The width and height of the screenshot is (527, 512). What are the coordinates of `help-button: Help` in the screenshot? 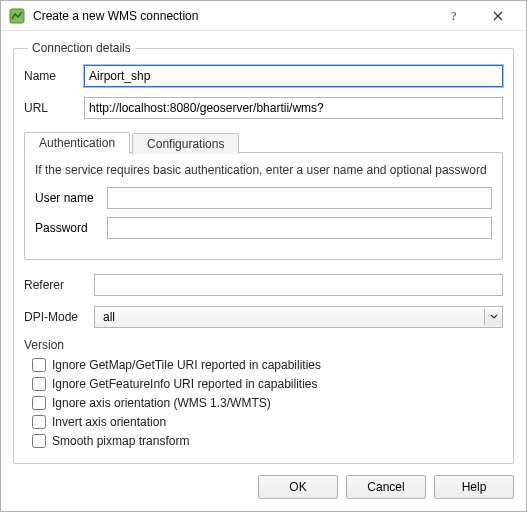 It's located at (474, 487).